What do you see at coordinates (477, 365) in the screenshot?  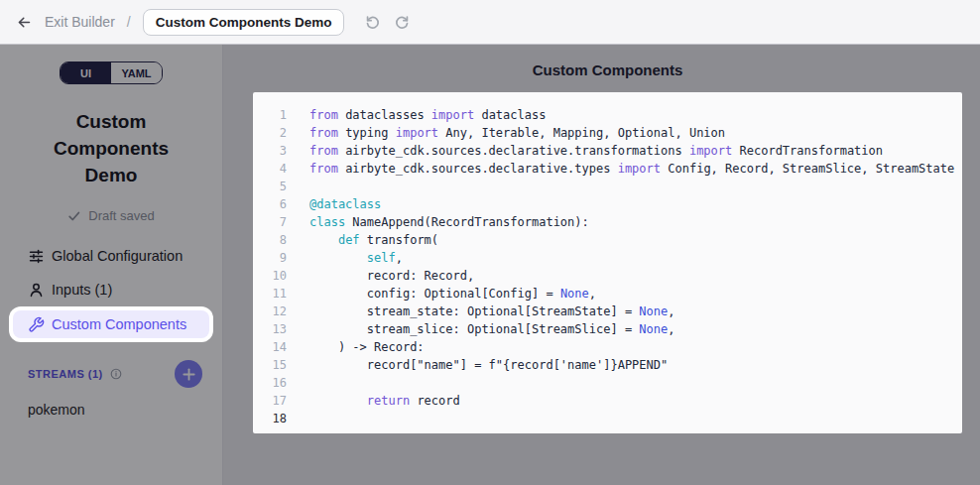 I see `line-content: record["name"] = f"{record['name']}APPEN…` at bounding box center [477, 365].